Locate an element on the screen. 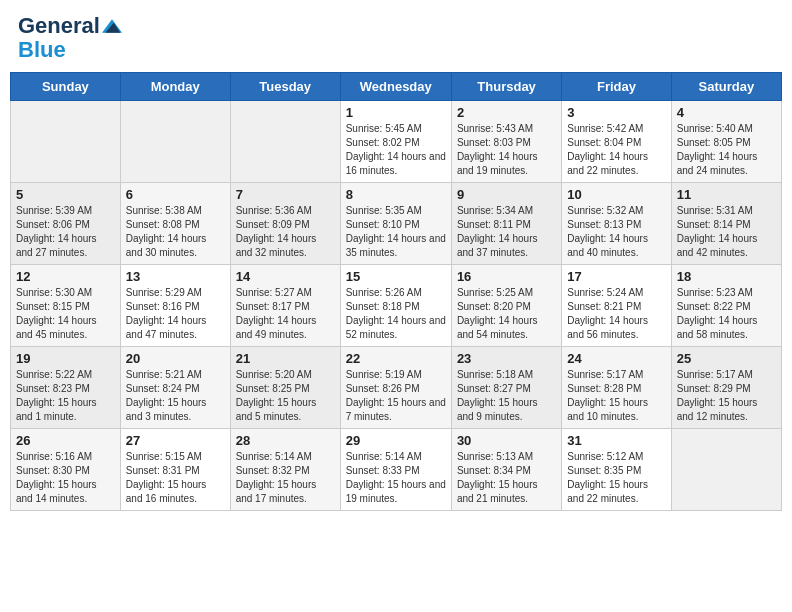  calendar-cell: 15Sunrise: 5:26 AMSunset: 8:18 PMDayligh… is located at coordinates (396, 306).